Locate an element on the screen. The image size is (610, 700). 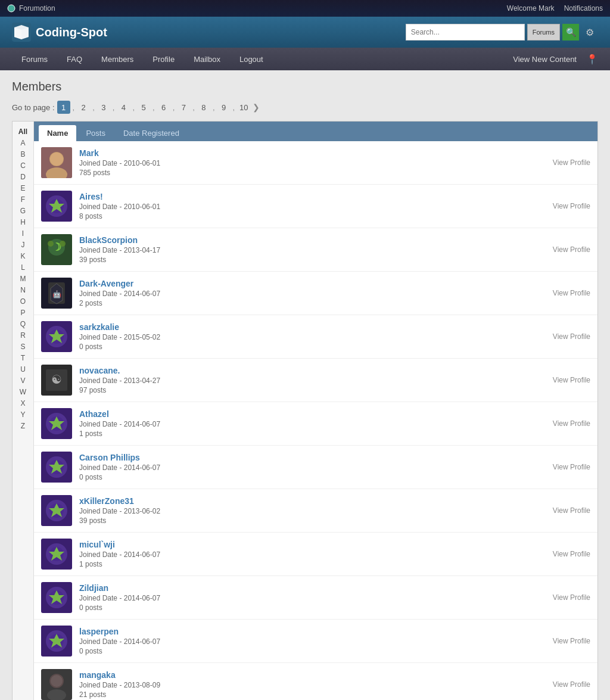
page-1: 1 is located at coordinates (64, 107).